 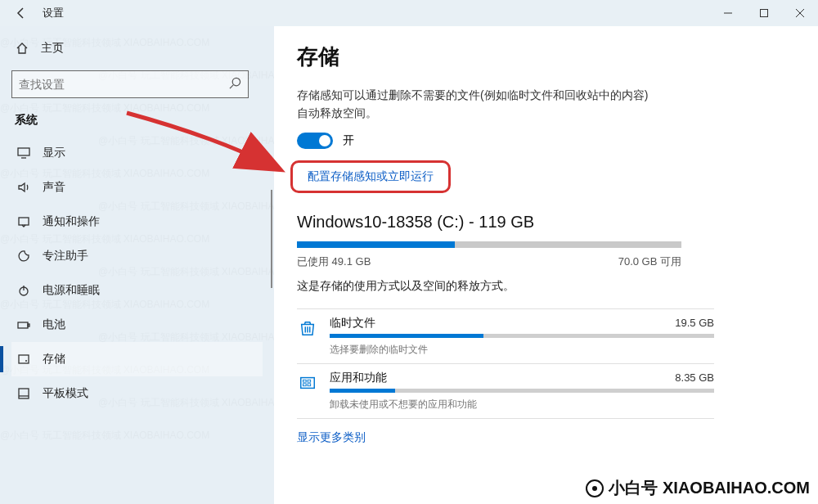 What do you see at coordinates (353, 323) in the screenshot?
I see `category-name: 临时文件` at bounding box center [353, 323].